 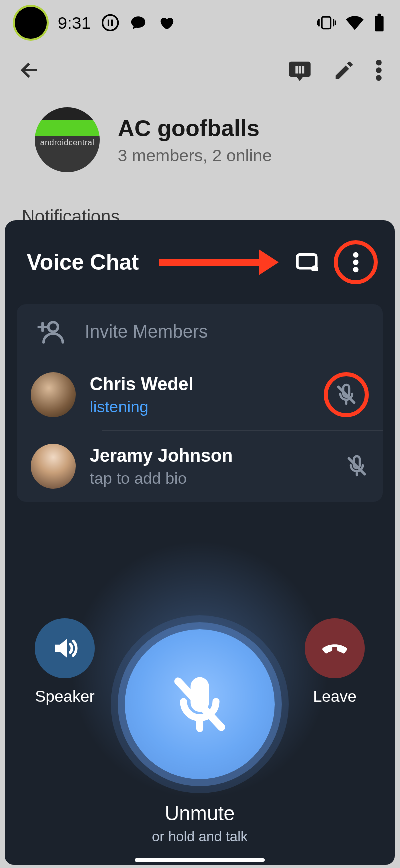 I want to click on participant-row: Chris Wedel listening, so click(x=200, y=395).